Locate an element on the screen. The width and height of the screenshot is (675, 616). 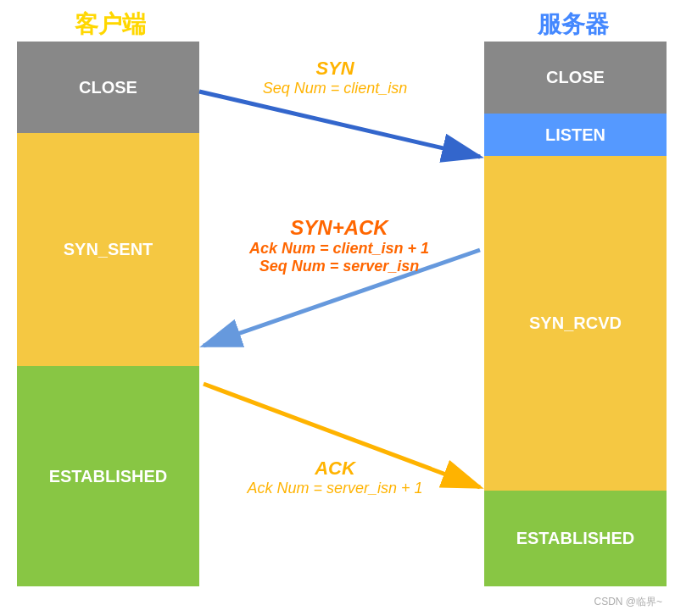
block-client-syn-sent: SYN_SENT is located at coordinates (109, 249).